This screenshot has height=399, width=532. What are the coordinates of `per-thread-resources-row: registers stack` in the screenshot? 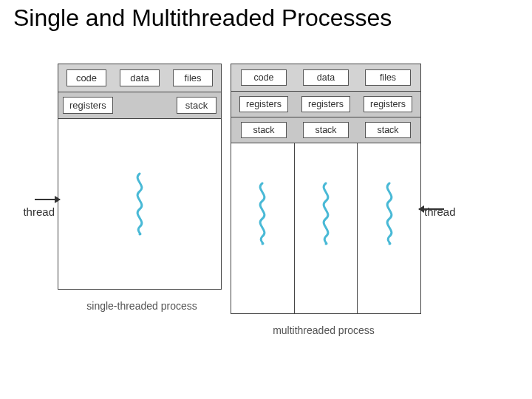 It's located at (140, 106).